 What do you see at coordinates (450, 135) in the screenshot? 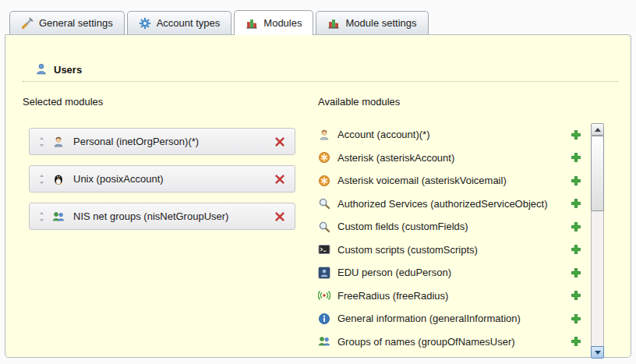
I see `available-module-row: Account (account)(*)` at bounding box center [450, 135].